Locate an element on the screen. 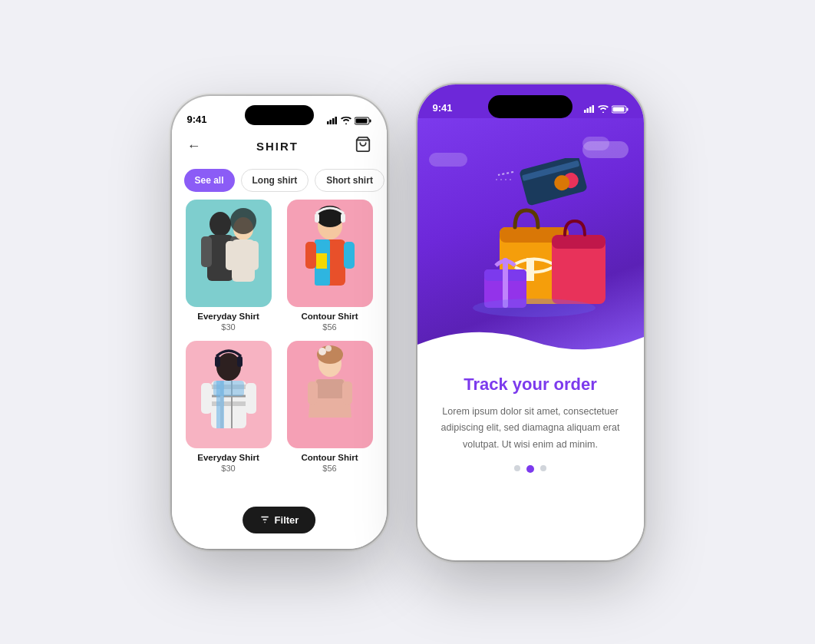 This screenshot has width=815, height=644. track-body: Track your order Lorem ipsum dolor sit a… is located at coordinates (531, 457).